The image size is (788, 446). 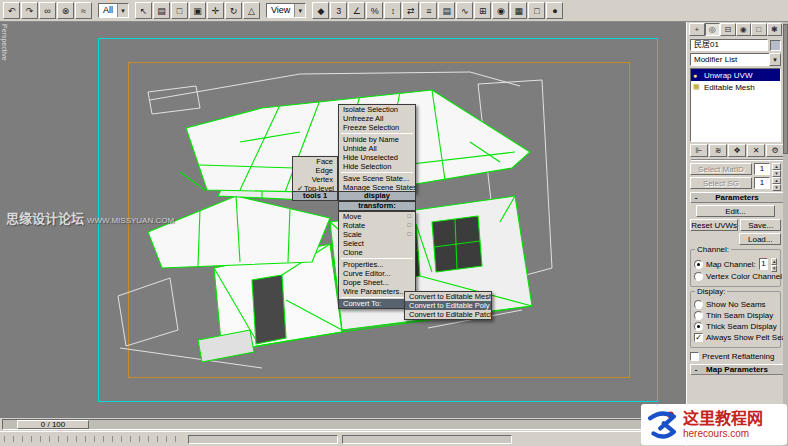 I want to click on use-pivot-center-icon: ◆, so click(x=320, y=10).